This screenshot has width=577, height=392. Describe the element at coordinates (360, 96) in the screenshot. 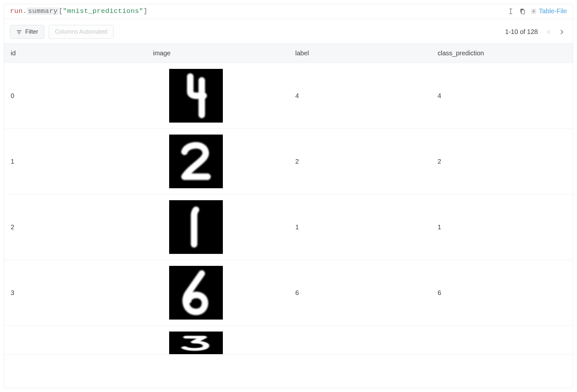

I see `cell-label: 4` at that location.